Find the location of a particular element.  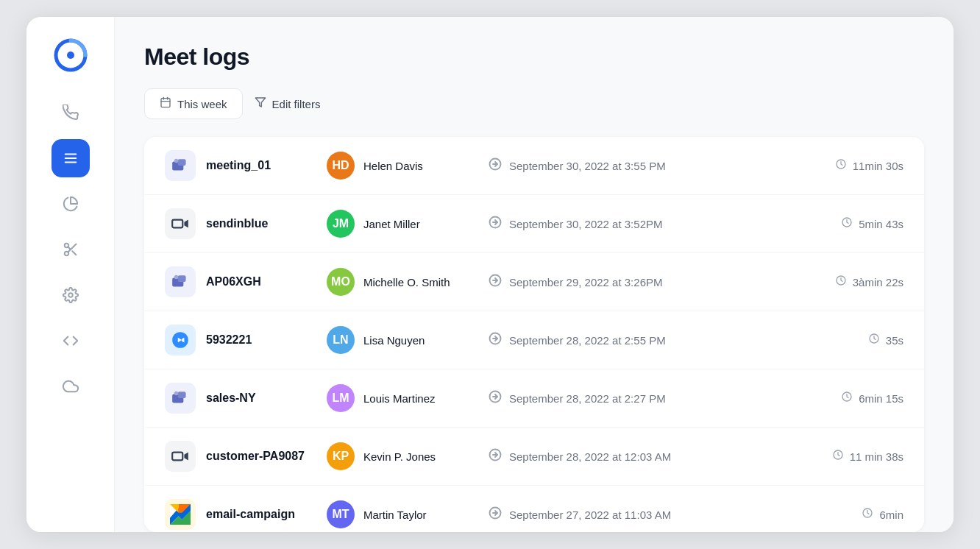

contact-info: HD Helen Davis is located at coordinates (408, 166).